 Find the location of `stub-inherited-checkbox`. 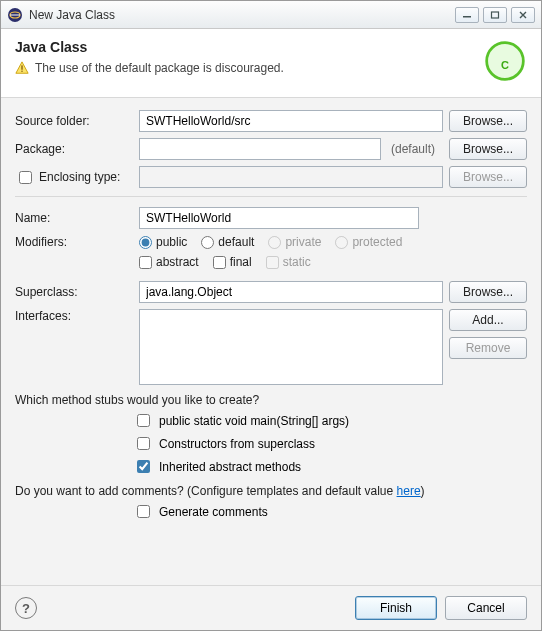

stub-inherited-checkbox is located at coordinates (144, 466).